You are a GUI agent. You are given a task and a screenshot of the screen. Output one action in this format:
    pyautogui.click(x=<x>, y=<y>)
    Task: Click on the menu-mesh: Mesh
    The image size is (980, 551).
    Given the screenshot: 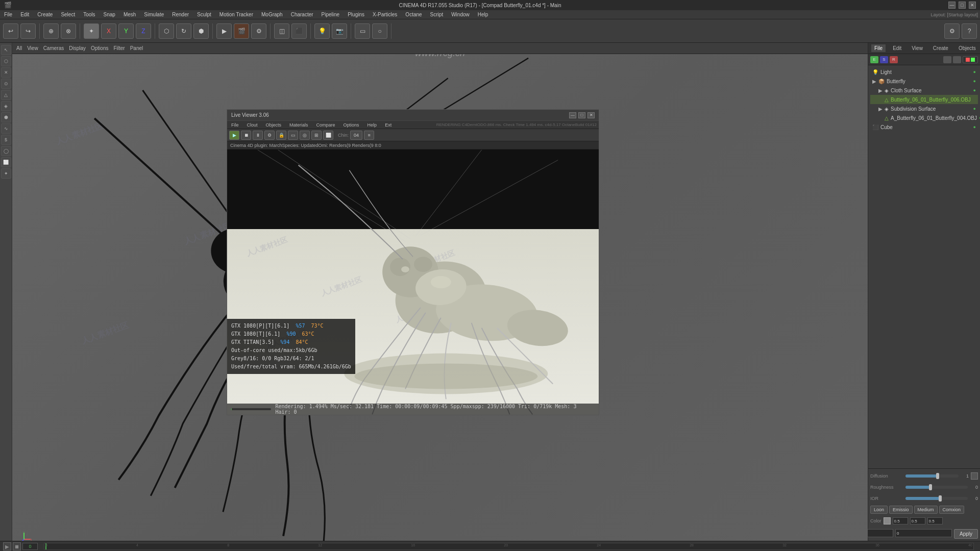 What is the action you would take?
    pyautogui.click(x=130, y=14)
    